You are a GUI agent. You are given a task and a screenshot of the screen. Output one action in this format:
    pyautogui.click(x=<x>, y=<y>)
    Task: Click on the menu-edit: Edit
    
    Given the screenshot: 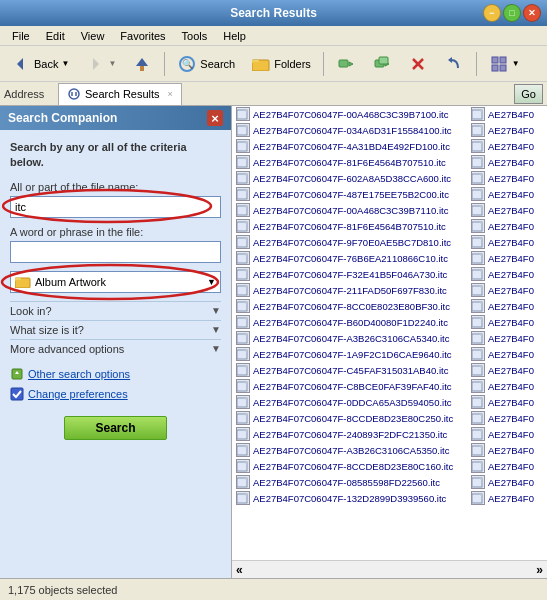 What is the action you would take?
    pyautogui.click(x=56, y=36)
    